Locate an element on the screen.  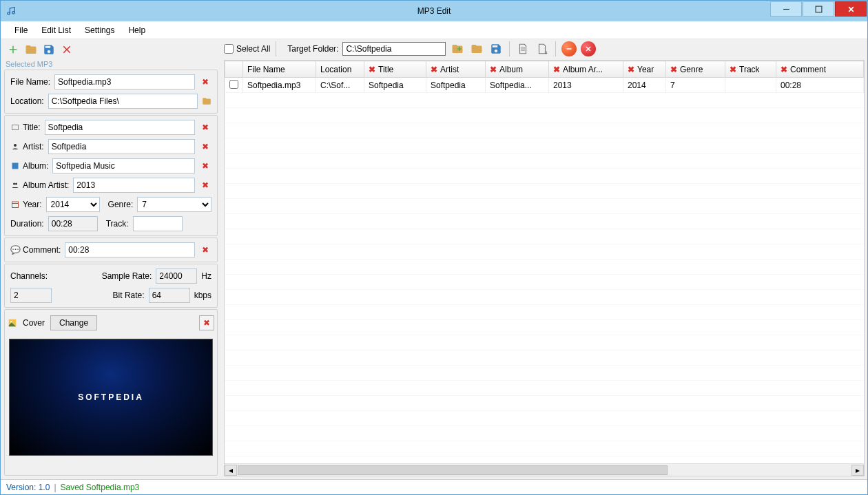
row-checkbox is located at coordinates (234, 84).